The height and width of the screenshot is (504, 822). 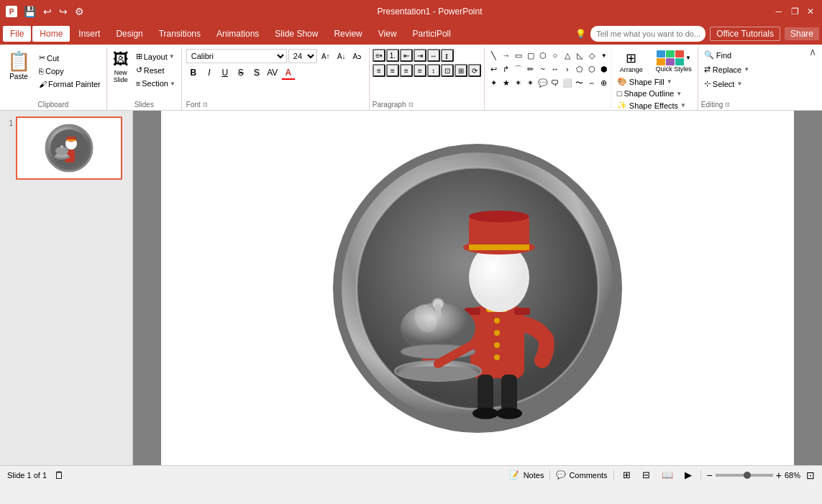 What do you see at coordinates (51, 34) in the screenshot?
I see `menu-home: Home` at bounding box center [51, 34].